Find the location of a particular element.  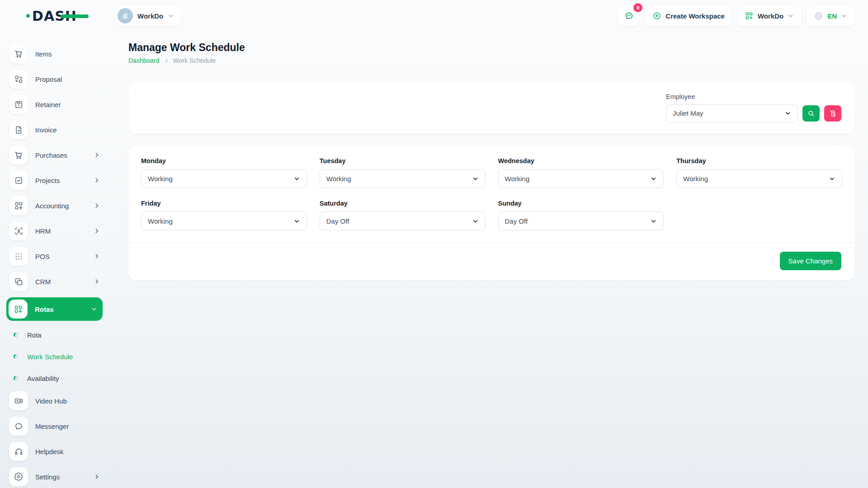

language-selector: EN is located at coordinates (830, 16).